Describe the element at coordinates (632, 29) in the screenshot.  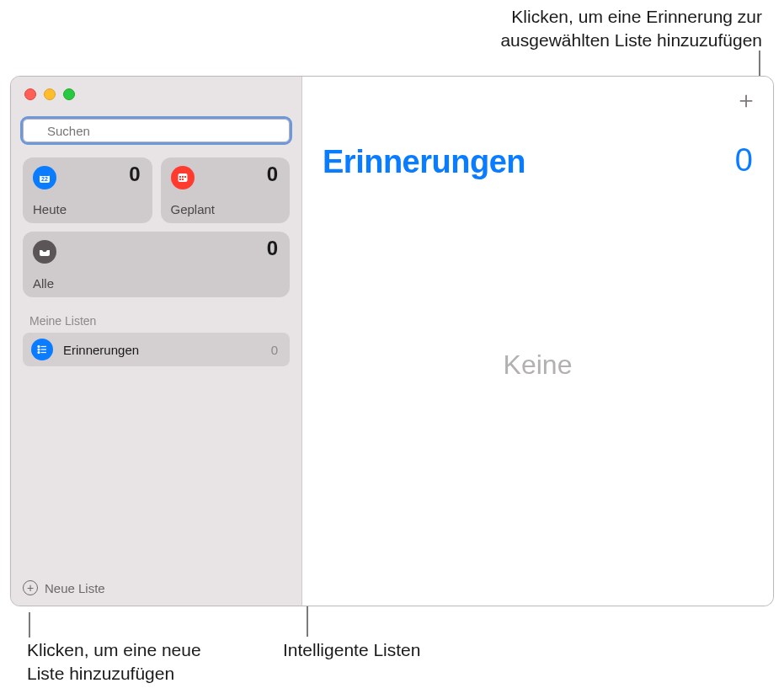
I see `callout-add-reminder: Klicken, um eine Erinnerung zur ausgewäh…` at that location.